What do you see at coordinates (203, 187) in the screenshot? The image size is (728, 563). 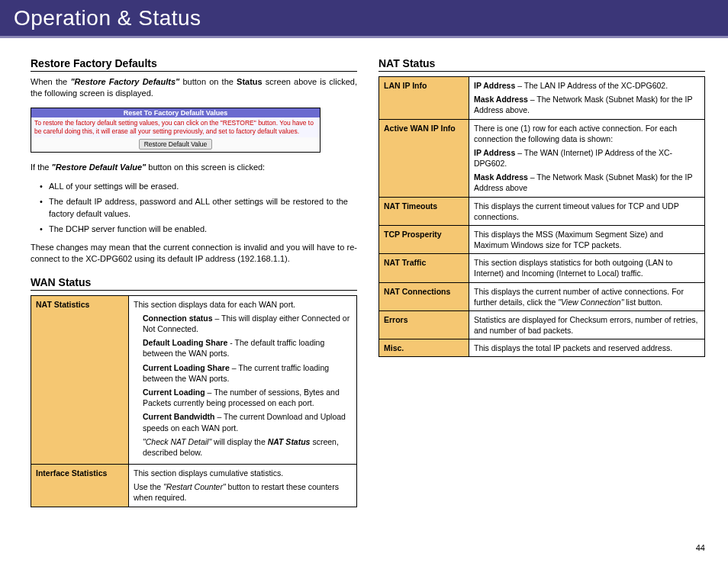 I see `list-item: ALL of your settings will be erased.` at bounding box center [203, 187].